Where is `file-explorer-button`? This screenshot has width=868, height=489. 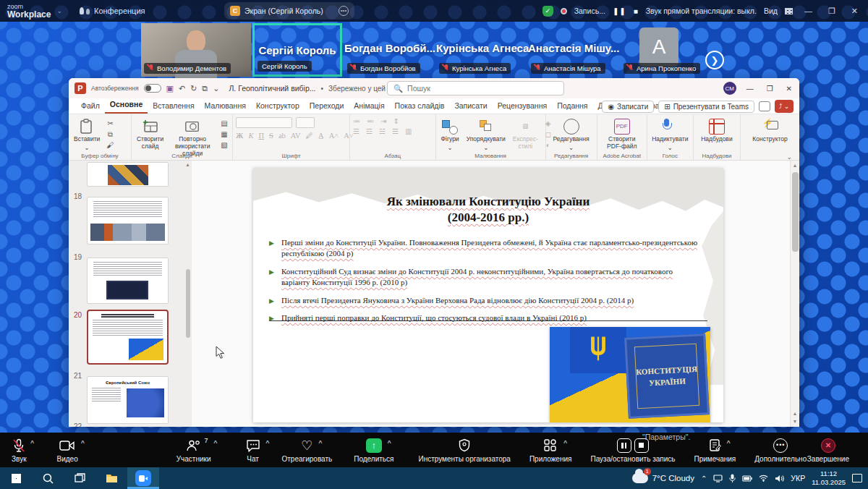 file-explorer-button is located at coordinates (111, 478).